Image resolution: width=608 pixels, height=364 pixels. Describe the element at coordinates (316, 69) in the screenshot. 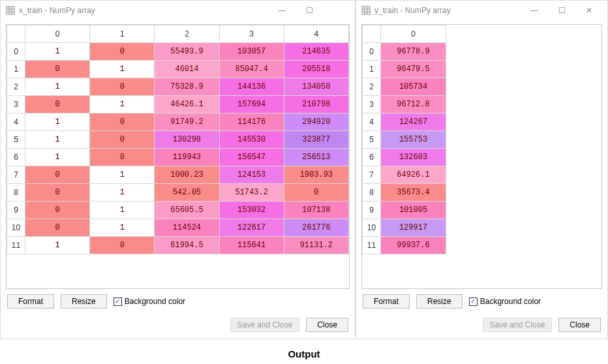

I see `cell: 205518` at that location.